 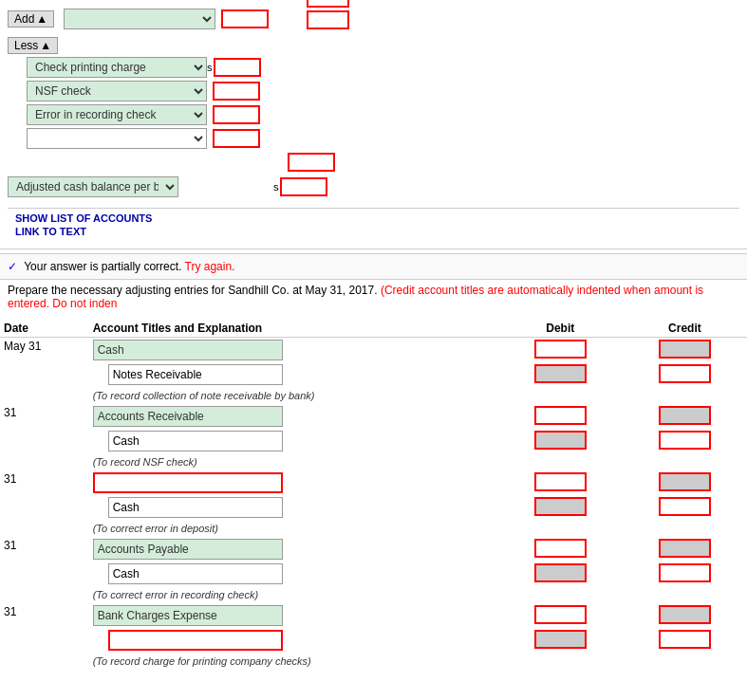 What do you see at coordinates (374, 231) in the screenshot?
I see `link-to-text: LINK TO TEXT` at bounding box center [374, 231].